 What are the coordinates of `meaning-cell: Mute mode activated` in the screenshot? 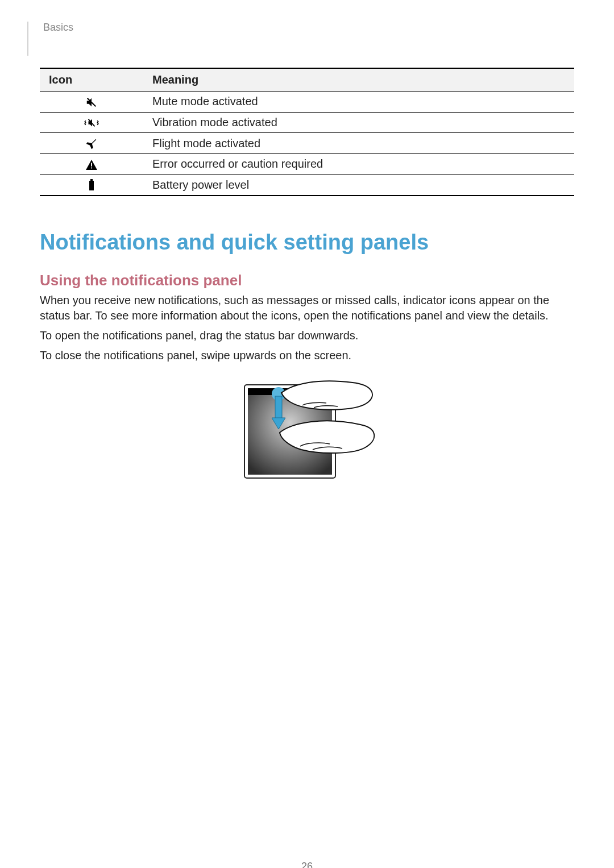 It's located at (359, 102).